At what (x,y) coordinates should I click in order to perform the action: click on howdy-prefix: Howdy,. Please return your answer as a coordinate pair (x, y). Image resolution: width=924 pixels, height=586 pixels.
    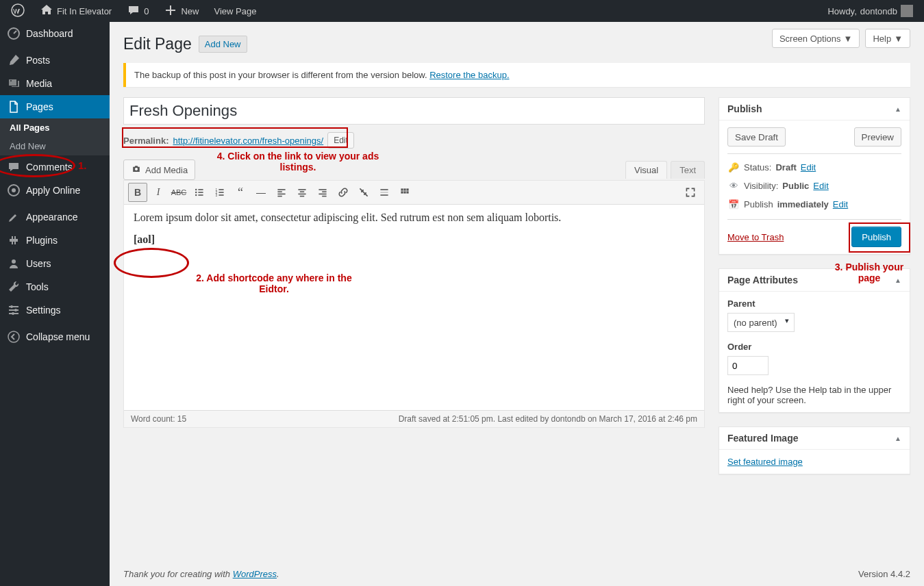
    Looking at the image, I should click on (842, 11).